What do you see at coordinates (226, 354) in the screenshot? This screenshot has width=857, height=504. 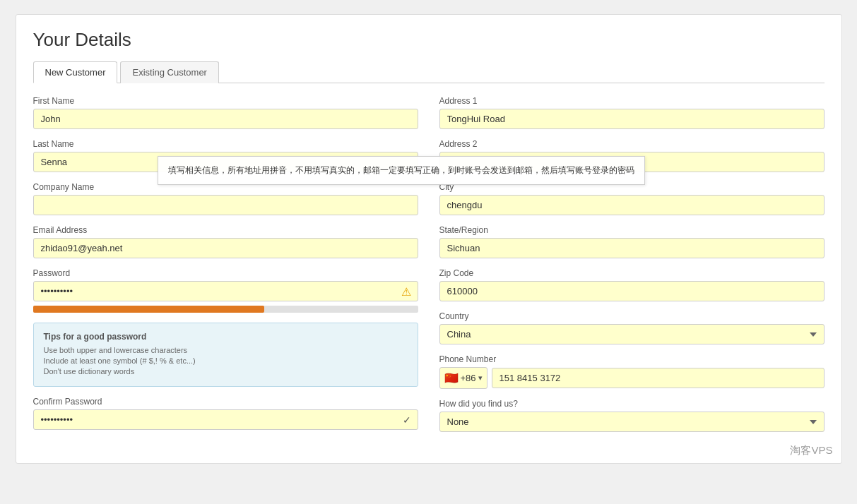 I see `password-tips-box: Tips for a good password Use both upper …` at bounding box center [226, 354].